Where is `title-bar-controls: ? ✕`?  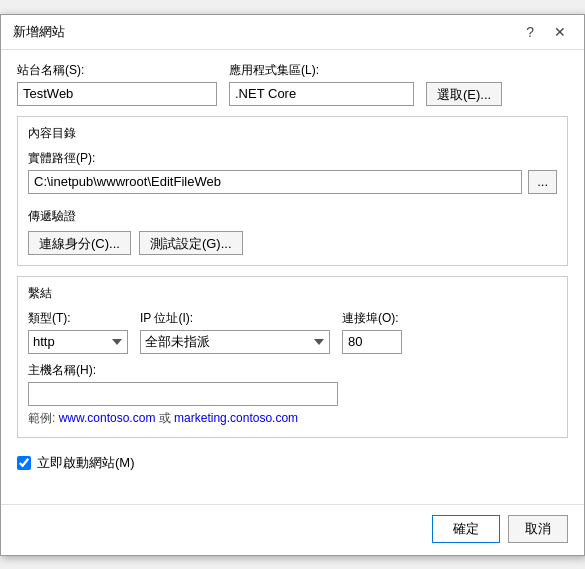
title-bar-controls: ? ✕ is located at coordinates (546, 32).